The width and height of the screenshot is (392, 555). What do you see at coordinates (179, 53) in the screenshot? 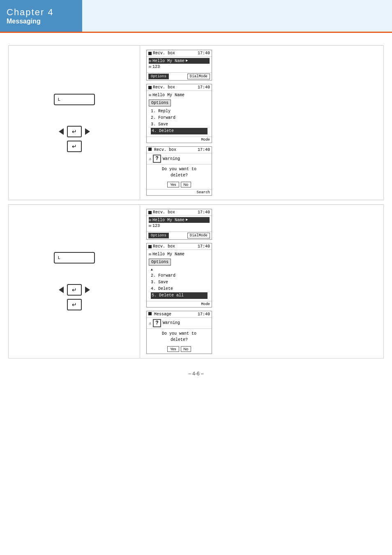
I see `screen-1-title-bar: Recv. box 17:40` at bounding box center [179, 53].